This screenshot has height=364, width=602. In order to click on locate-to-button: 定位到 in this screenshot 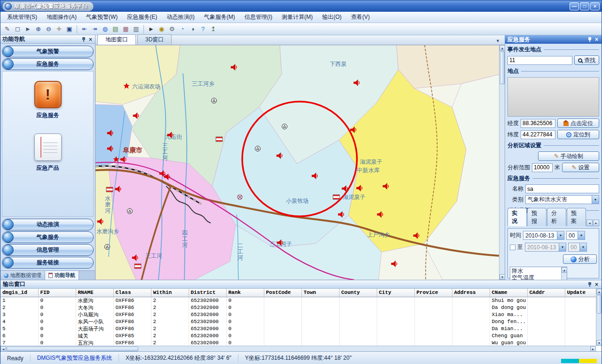, I will do `click(578, 135)`.